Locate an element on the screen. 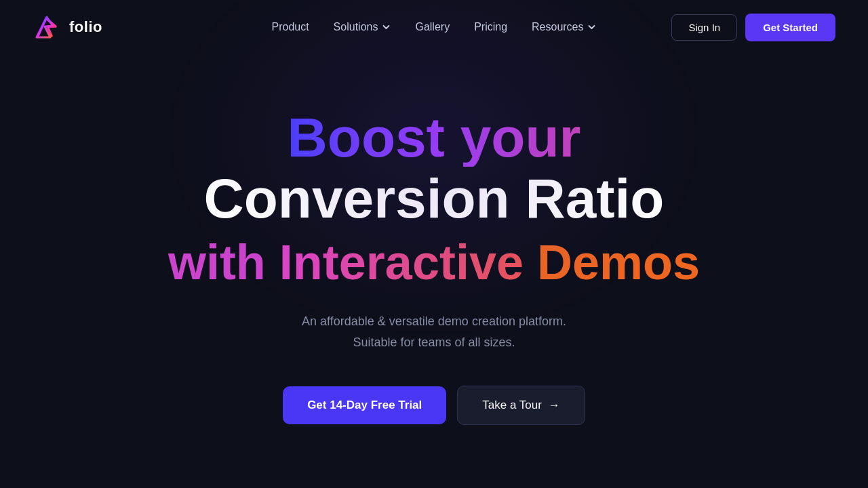 This screenshot has width=868, height=488. hero-line3-with: with is located at coordinates (224, 262).